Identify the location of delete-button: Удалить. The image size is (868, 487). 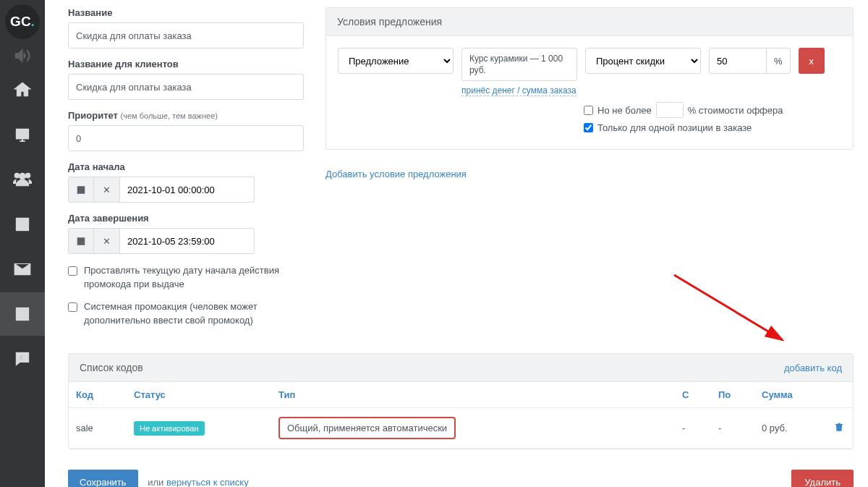
(822, 478).